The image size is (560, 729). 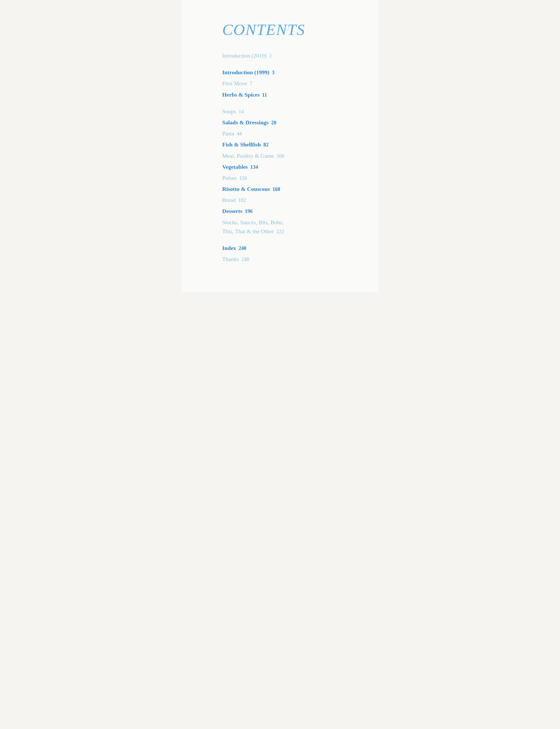 What do you see at coordinates (280, 248) in the screenshot?
I see `toc-item-index: Index 240` at bounding box center [280, 248].